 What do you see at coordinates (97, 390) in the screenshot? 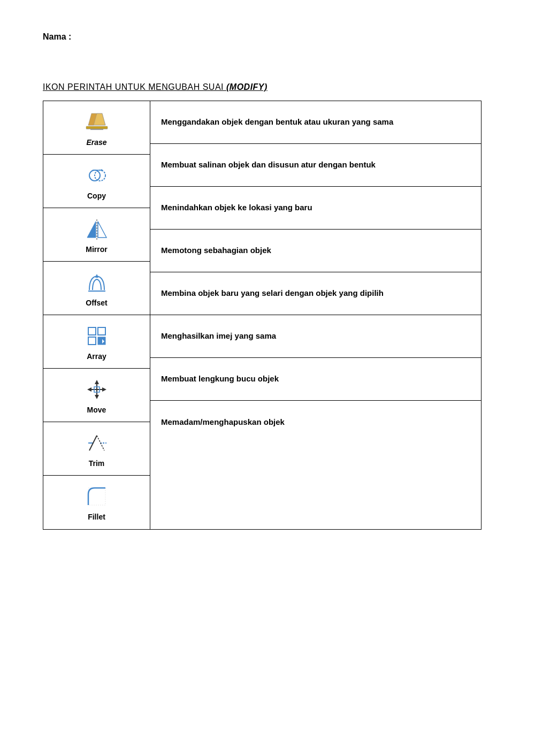
I see `move-icon` at bounding box center [97, 390].